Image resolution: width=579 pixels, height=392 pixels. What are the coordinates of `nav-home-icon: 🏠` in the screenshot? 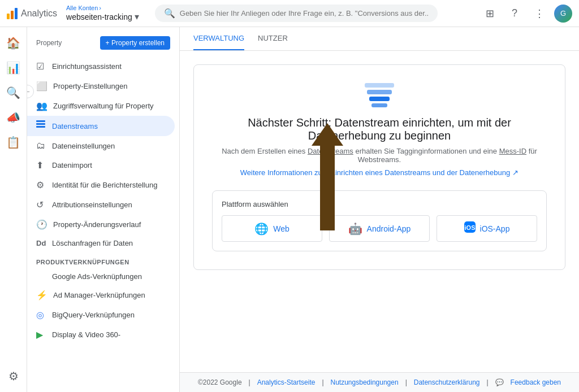 It's located at (14, 43).